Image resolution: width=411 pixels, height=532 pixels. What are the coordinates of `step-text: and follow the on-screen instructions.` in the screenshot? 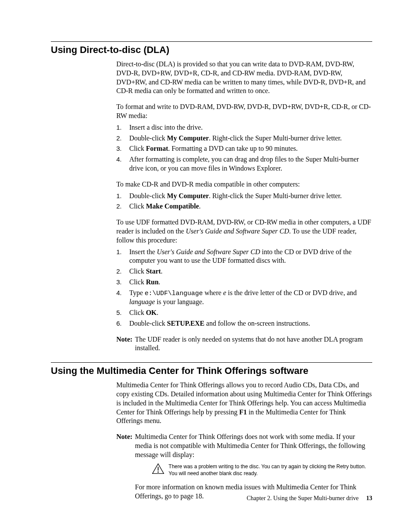 It's located at (258, 323).